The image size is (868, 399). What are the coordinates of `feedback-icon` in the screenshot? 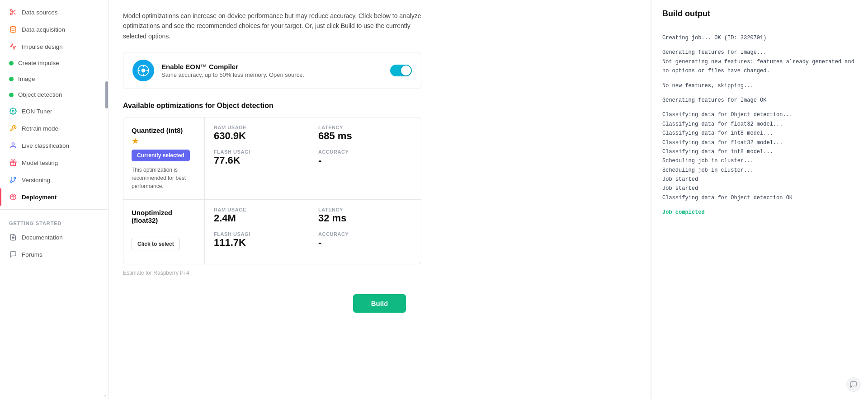 It's located at (854, 385).